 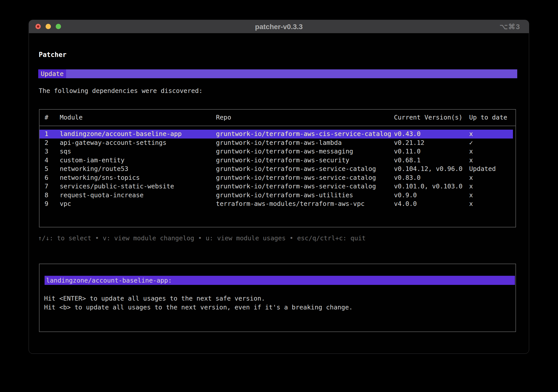 I want to click on breaking-hint-text: Hit <b> to update all usages to the next…, so click(x=198, y=307).